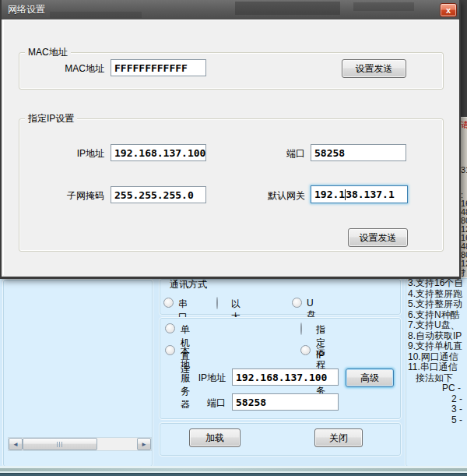  Describe the element at coordinates (159, 153) in the screenshot. I see `ip-field: 192.168.137.100` at that location.